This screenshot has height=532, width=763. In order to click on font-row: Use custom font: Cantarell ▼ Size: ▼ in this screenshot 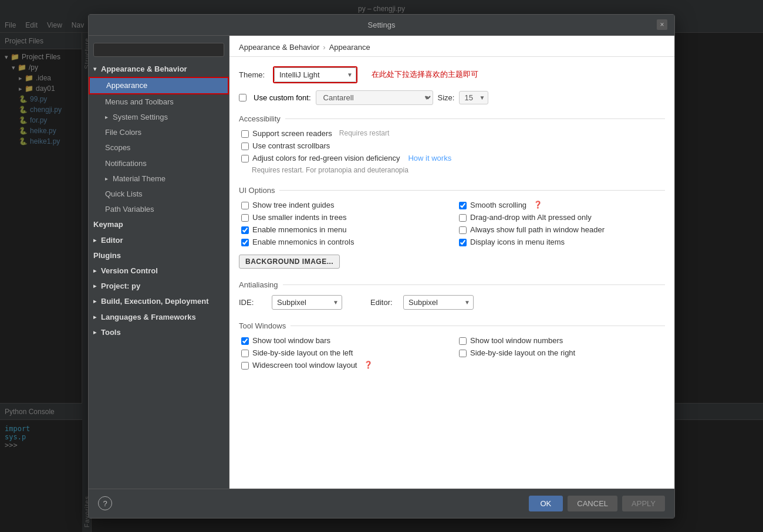, I will do `click(452, 97)`.